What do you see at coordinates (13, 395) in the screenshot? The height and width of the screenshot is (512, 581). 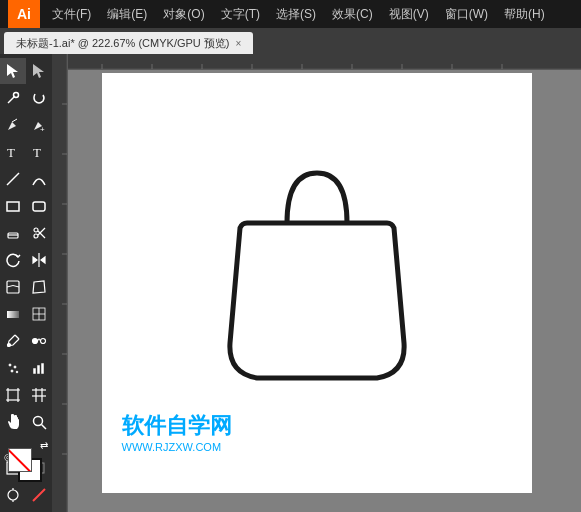 I see `artboard-tool` at bounding box center [13, 395].